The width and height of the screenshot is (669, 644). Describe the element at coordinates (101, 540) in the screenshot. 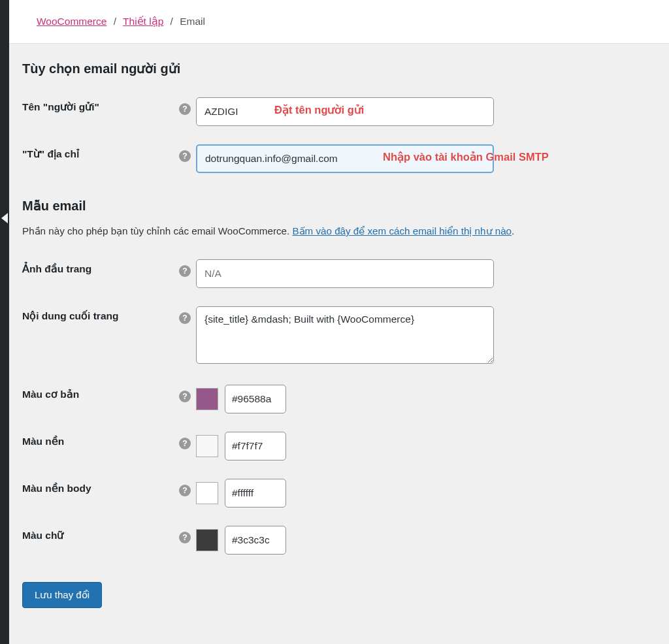

I see `text-color-label: Màu chữ` at that location.